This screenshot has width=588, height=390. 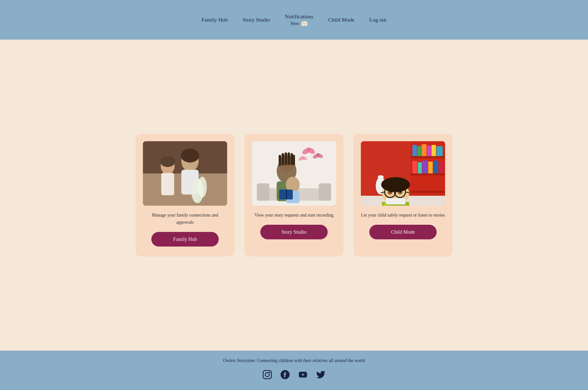 What do you see at coordinates (321, 375) in the screenshot?
I see `twitter-icon` at bounding box center [321, 375].